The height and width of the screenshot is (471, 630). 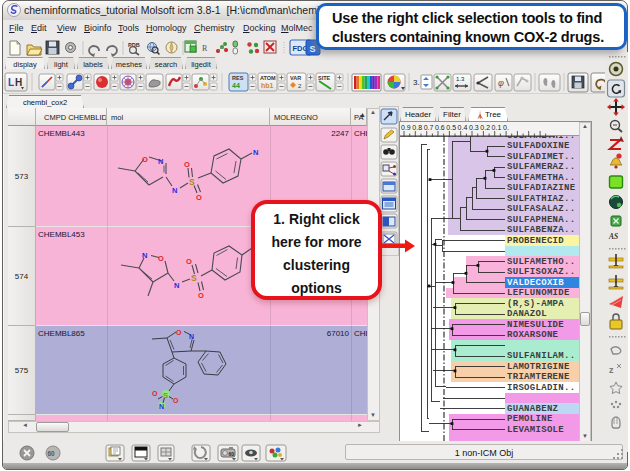 What do you see at coordinates (238, 78) in the screenshot?
I see `svg-text: RES` at bounding box center [238, 78].